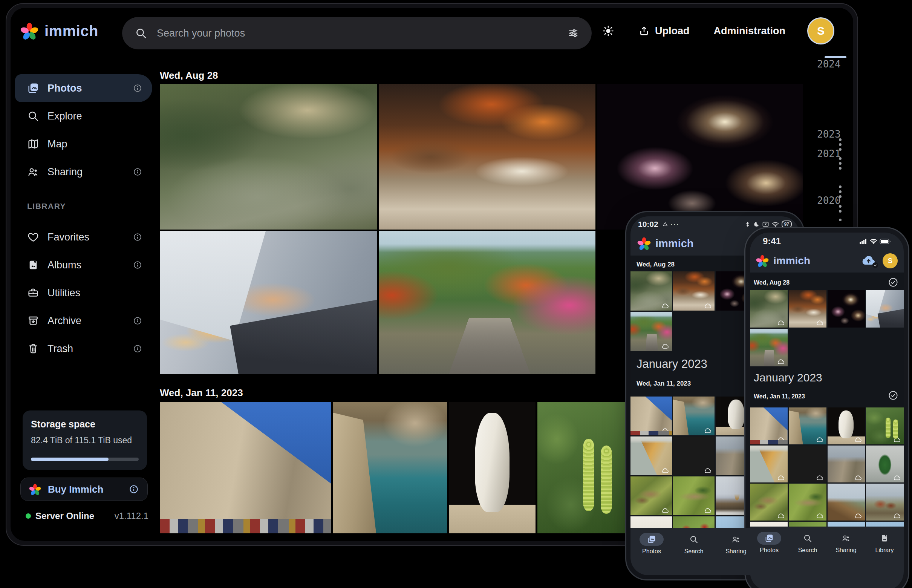  I want to click on photo-thumbnail-bridge, so click(847, 502).